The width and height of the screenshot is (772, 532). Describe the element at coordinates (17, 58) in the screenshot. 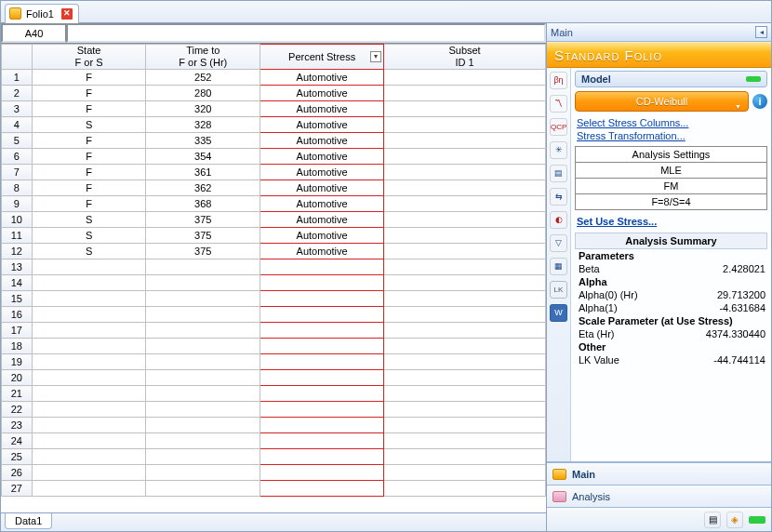

I see `corner-header` at that location.